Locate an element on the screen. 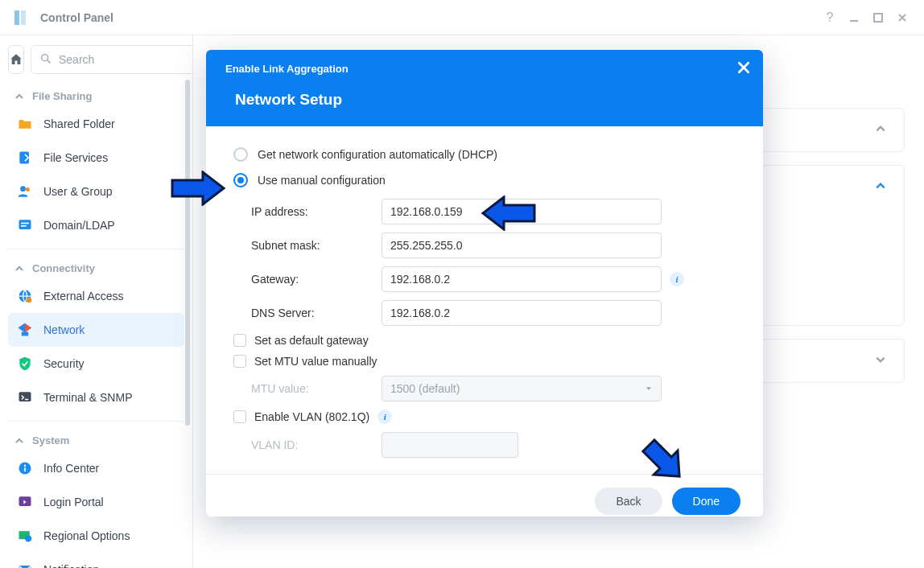 The height and width of the screenshot is (568, 924). nav-shared-folder: Shared Folder is located at coordinates (97, 124).